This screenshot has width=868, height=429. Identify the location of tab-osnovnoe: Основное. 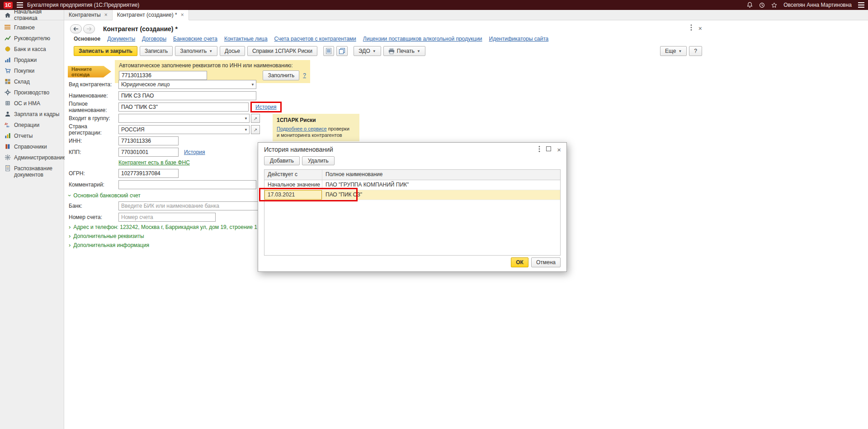
(87, 39).